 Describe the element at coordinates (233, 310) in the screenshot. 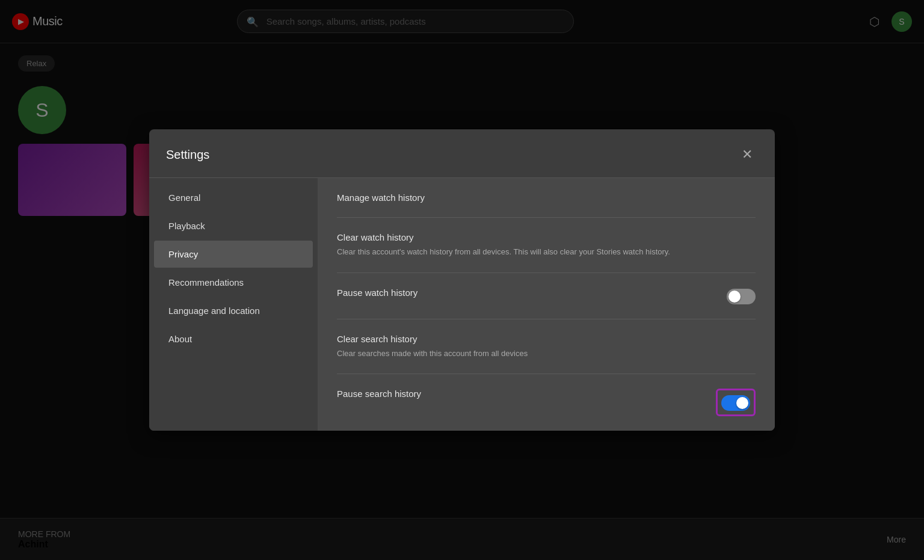

I see `sidebar-item-language: Language and location` at that location.